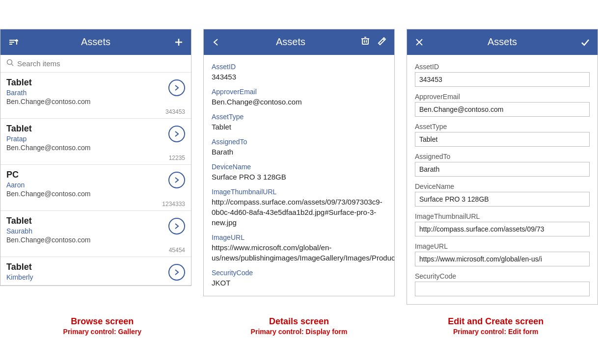 The width and height of the screenshot is (598, 364). What do you see at coordinates (299, 237) in the screenshot?
I see `details-field-label: ImageURL` at bounding box center [299, 237].